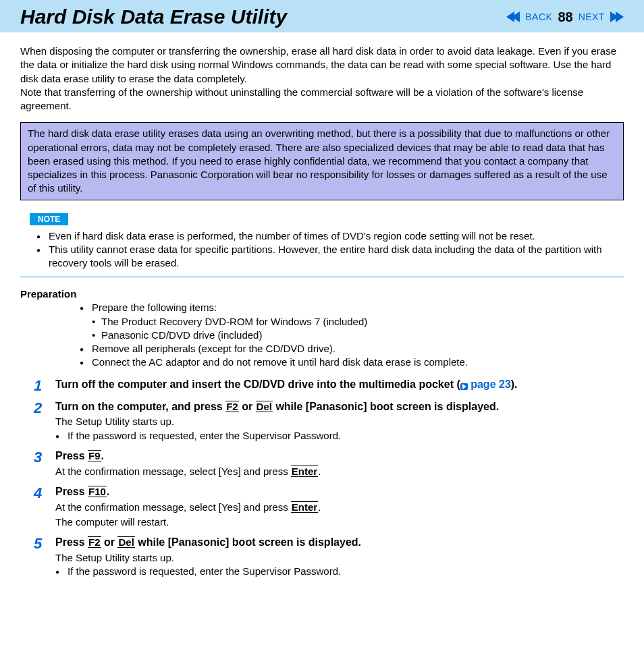 The width and height of the screenshot is (644, 647). What do you see at coordinates (340, 542) in the screenshot?
I see `step-title: Press F2 or Del while [Panasonic] boot s…` at bounding box center [340, 542].